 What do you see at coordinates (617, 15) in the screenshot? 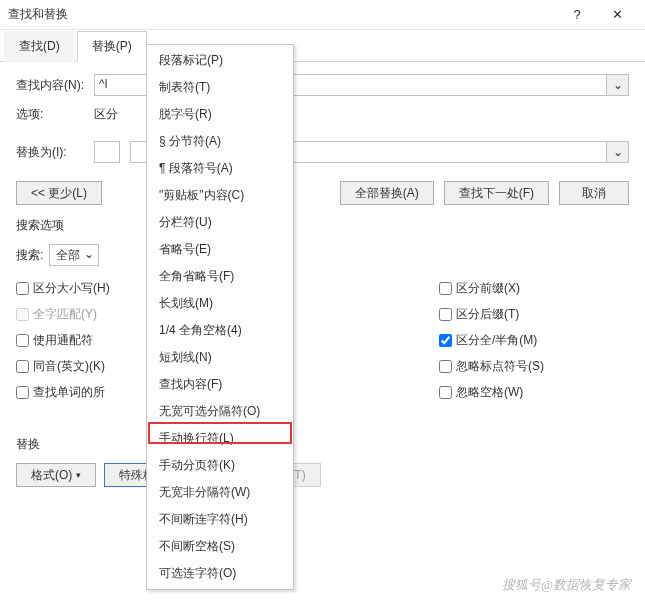
I see `close-button: ✕` at bounding box center [617, 15].